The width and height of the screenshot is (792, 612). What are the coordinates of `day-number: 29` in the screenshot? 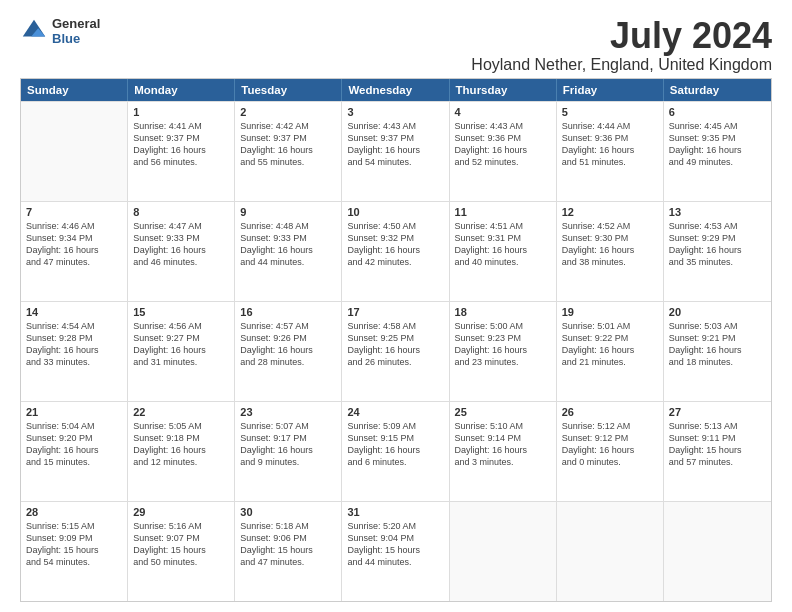 It's located at (181, 512).